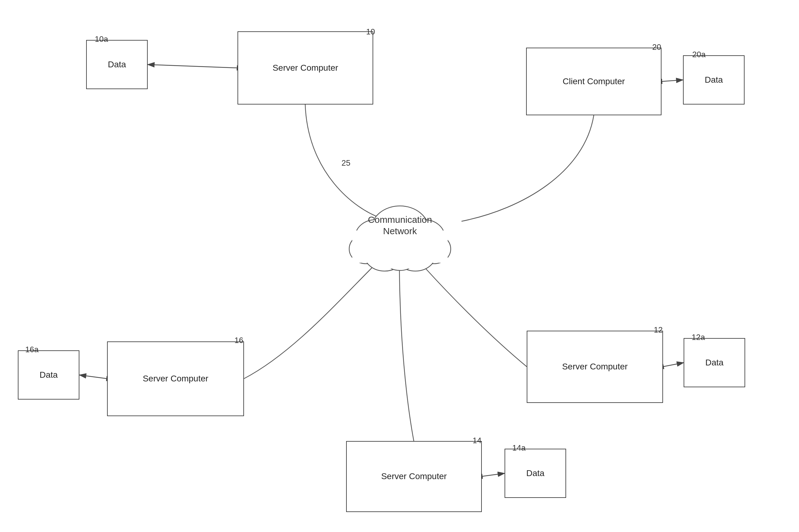 The width and height of the screenshot is (799, 532). Describe the element at coordinates (117, 64) in the screenshot. I see `data10a-box: Data` at that location.